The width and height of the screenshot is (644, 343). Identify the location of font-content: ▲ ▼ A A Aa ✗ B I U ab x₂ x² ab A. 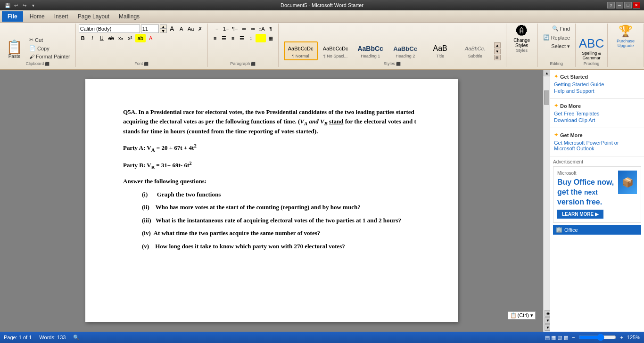
(141, 42).